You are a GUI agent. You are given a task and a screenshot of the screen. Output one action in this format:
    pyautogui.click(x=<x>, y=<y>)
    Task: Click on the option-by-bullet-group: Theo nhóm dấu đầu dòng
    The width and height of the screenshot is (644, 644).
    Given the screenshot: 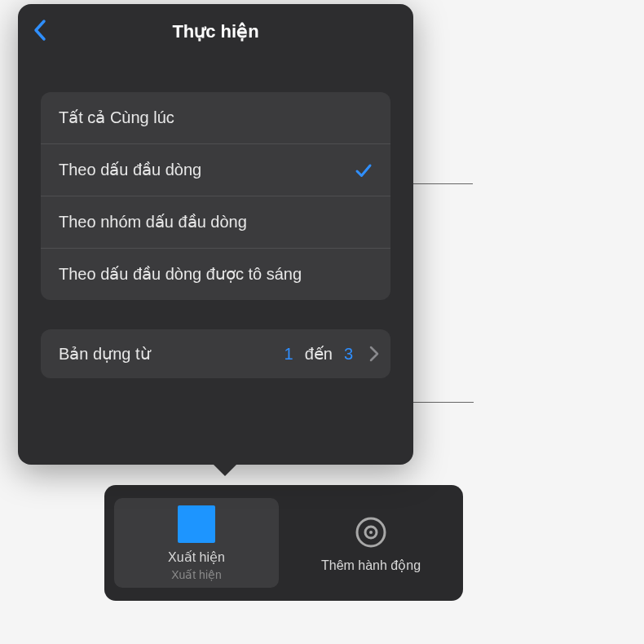 What is the action you would take?
    pyautogui.click(x=215, y=223)
    